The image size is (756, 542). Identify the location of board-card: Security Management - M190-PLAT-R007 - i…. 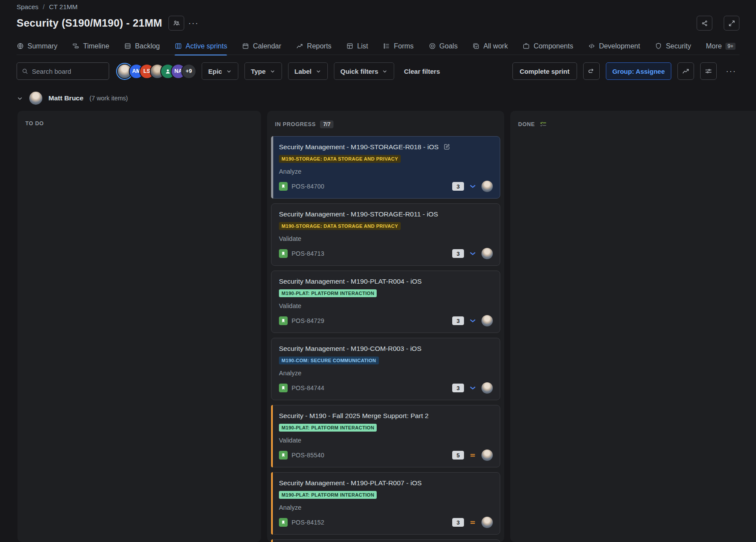
(386, 504).